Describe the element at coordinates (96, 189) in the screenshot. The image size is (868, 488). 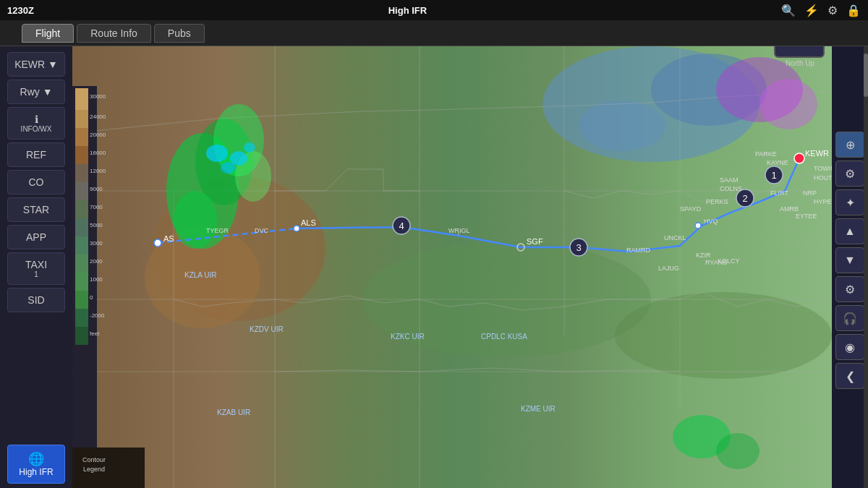
I see `svg-text: 9000` at that location.